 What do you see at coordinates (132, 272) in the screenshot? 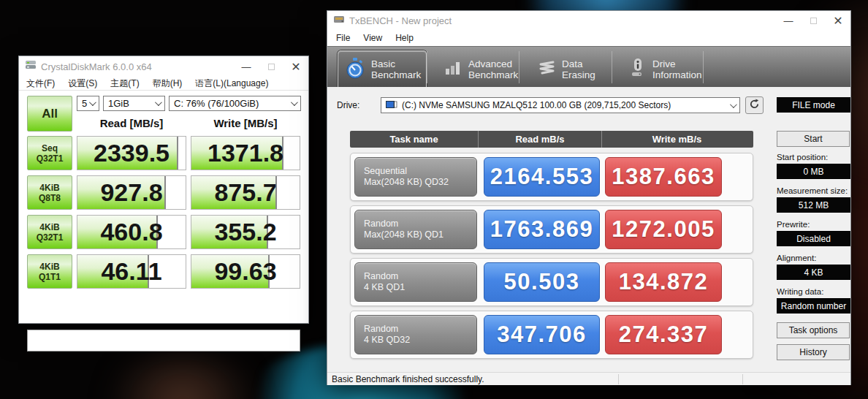
I see `cdm-q1t1-read-cell: 46.11` at bounding box center [132, 272].